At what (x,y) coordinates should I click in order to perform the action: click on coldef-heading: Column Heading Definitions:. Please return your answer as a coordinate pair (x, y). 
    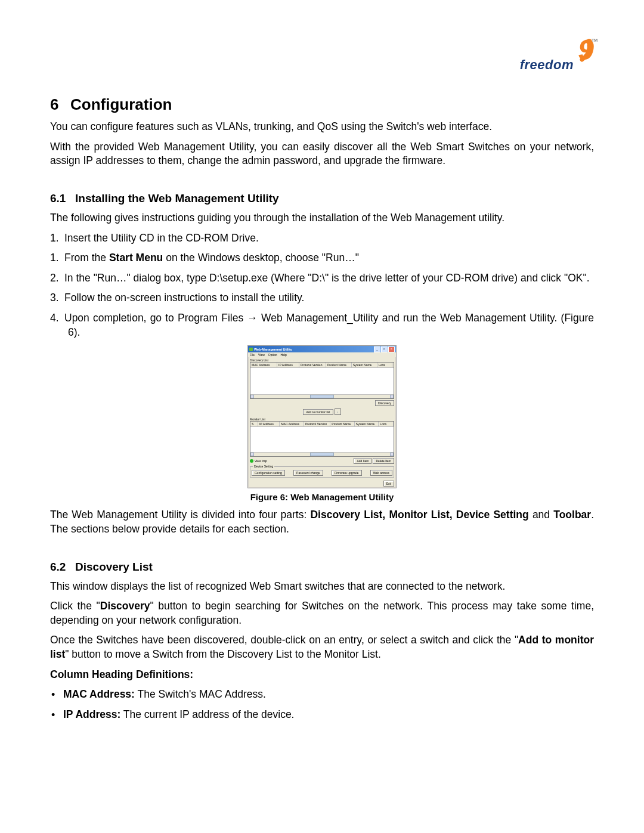
    Looking at the image, I should click on (322, 675).